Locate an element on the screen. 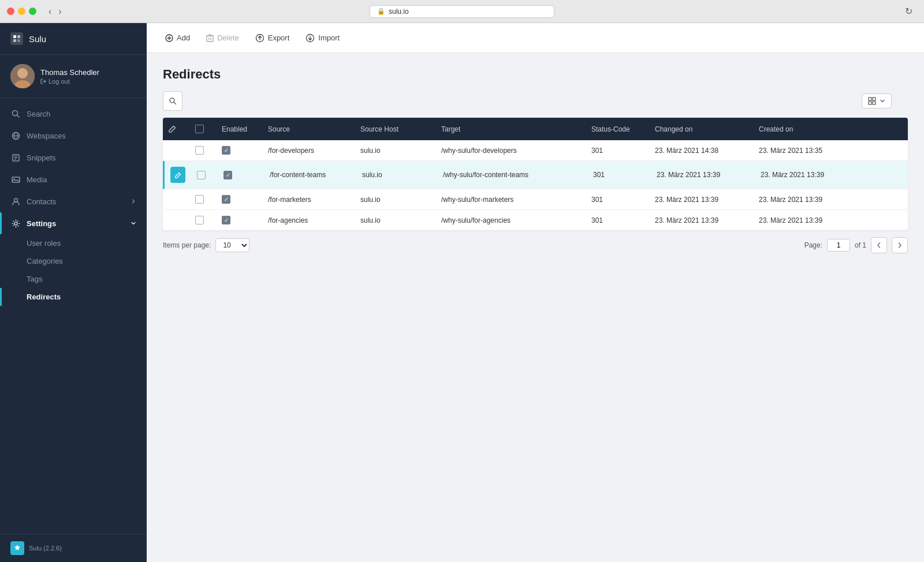  row-target-cell: /why-sulu/for-content-teams is located at coordinates (512, 175).